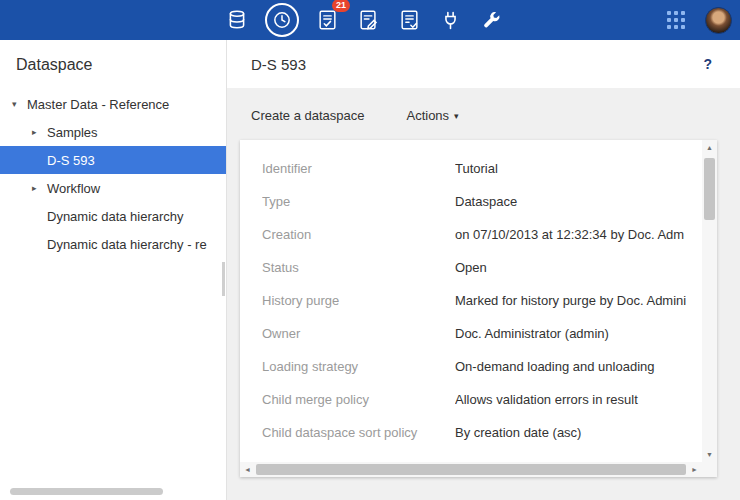 The image size is (740, 500). Describe the element at coordinates (358, 268) in the screenshot. I see `property-label: Status` at that location.